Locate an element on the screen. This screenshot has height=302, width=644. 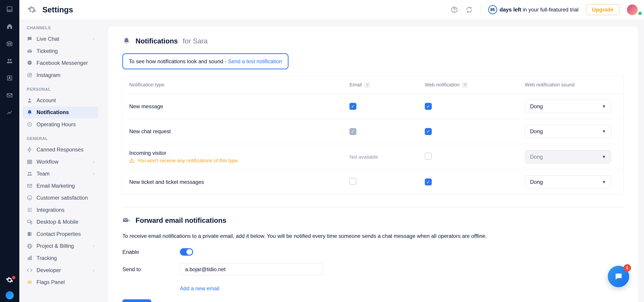
sidebar-item-team: Team› is located at coordinates (60, 174).